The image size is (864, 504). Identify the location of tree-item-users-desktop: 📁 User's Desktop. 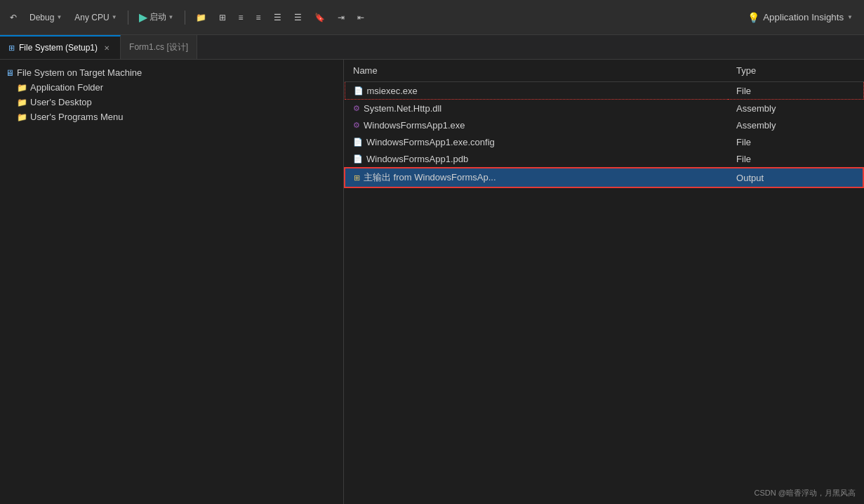
(171, 102).